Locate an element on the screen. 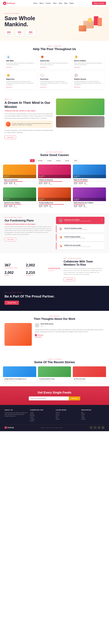  footer-col: ResourcesBlogAuthorsLegalPrivacySitemap is located at coordinates (93, 416).